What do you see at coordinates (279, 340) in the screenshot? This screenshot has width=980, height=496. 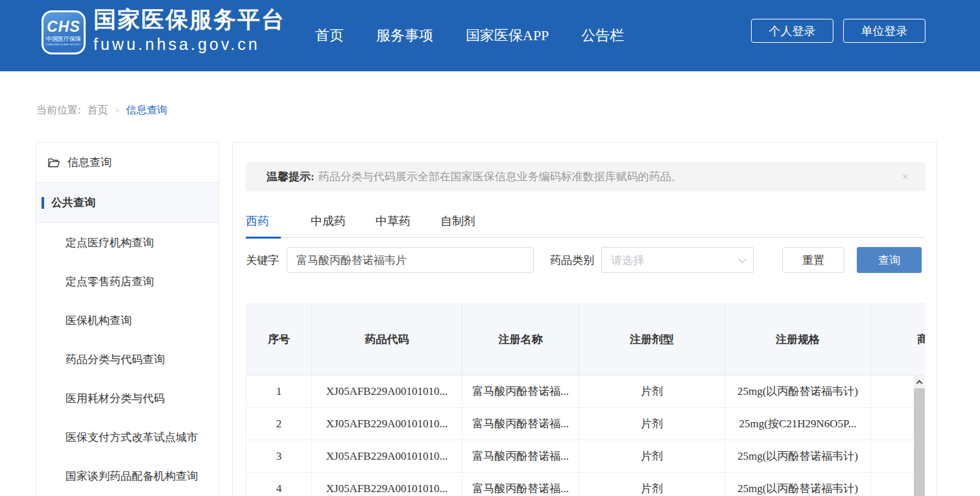 I see `column-header-index: 序号` at bounding box center [279, 340].